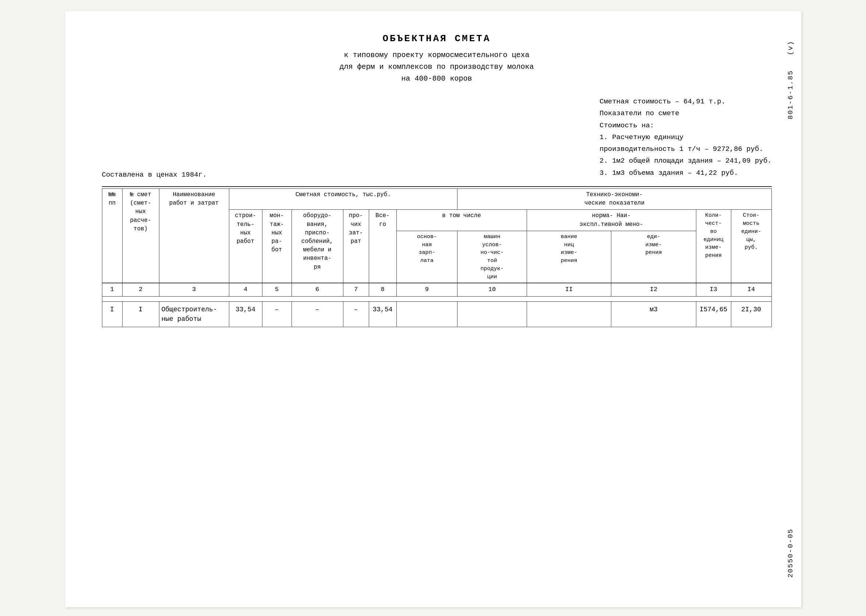  Describe the element at coordinates (437, 200) in the screenshot. I see `header-row-1: №№ пп № смет (смет- ных расче- тов) Наим…` at that location.